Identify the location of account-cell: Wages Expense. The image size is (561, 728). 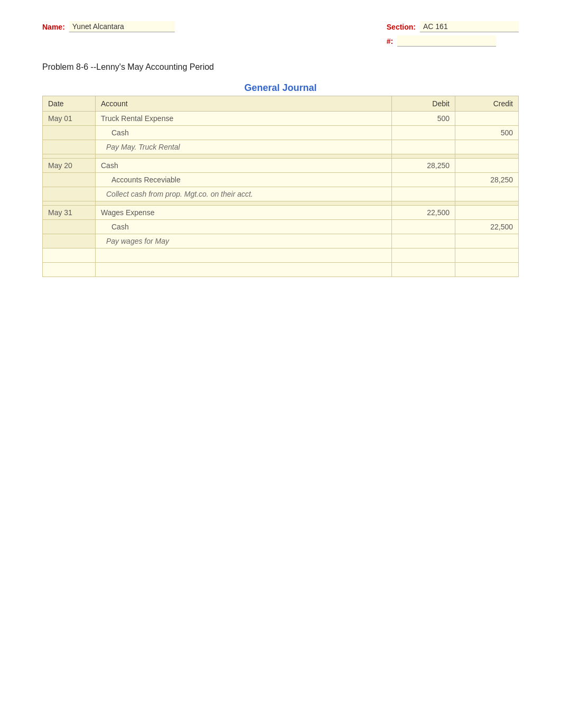
(244, 213).